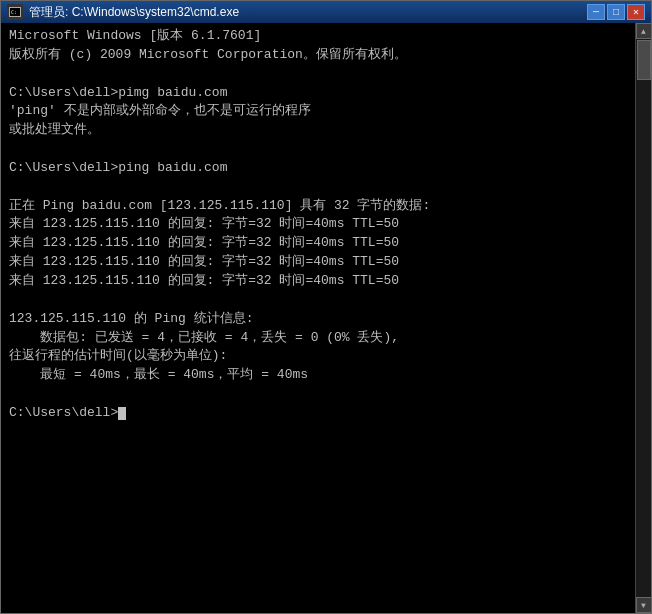  I want to click on line21: C:\Users\dell>, so click(64, 412).